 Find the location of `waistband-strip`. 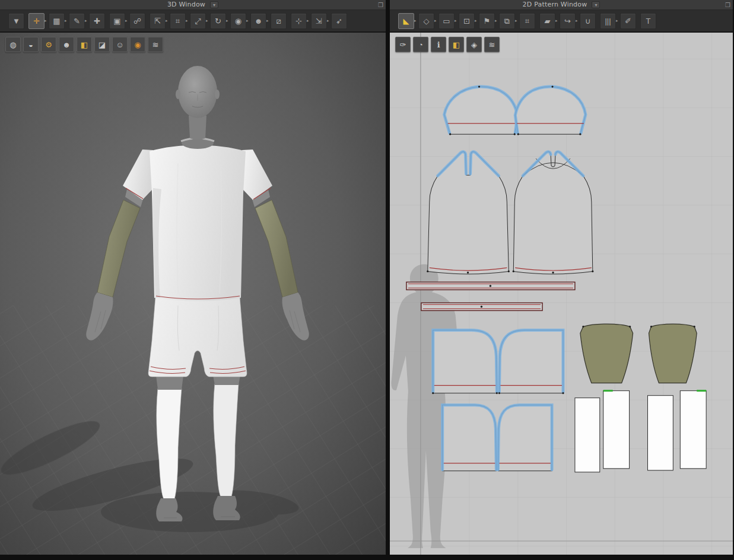

waistband-strip is located at coordinates (482, 307).